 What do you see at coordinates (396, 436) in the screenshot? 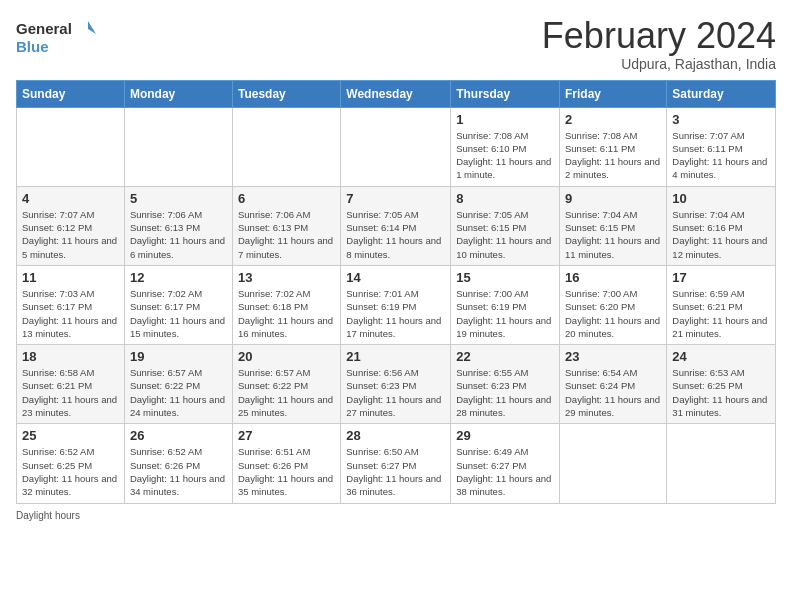
I see `day-number: 28` at bounding box center [396, 436].